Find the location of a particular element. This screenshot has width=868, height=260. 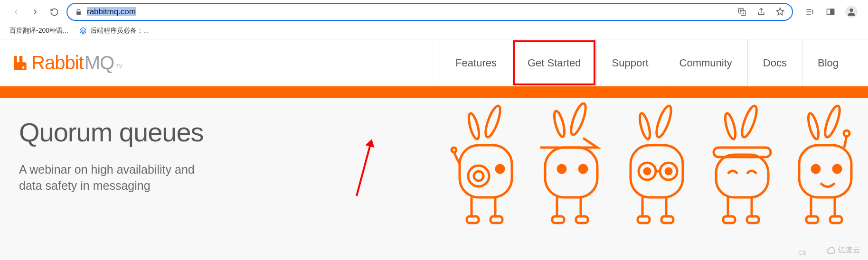

nav-features: Features is located at coordinates (476, 63).